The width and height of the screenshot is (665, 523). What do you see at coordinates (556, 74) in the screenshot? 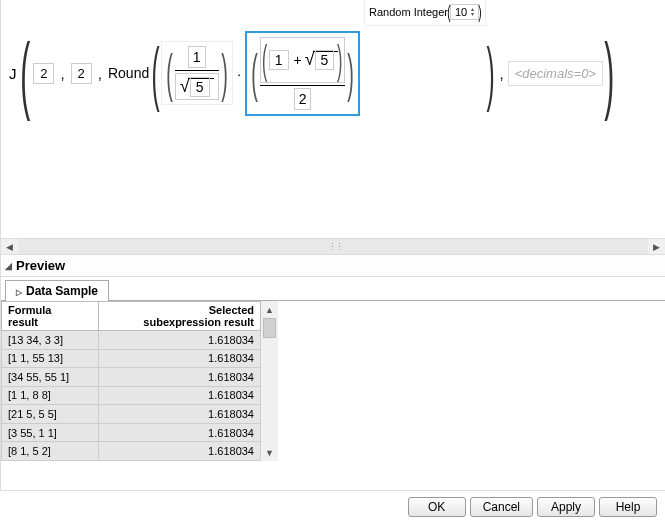
I see `decimals-placeholder: <decimals=0>` at bounding box center [556, 74].